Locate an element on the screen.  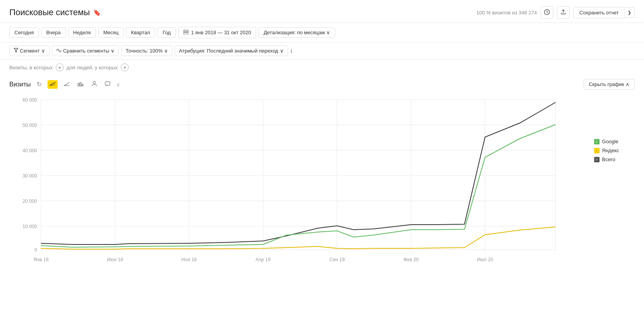
legend-google-label: Google is located at coordinates (610, 142).